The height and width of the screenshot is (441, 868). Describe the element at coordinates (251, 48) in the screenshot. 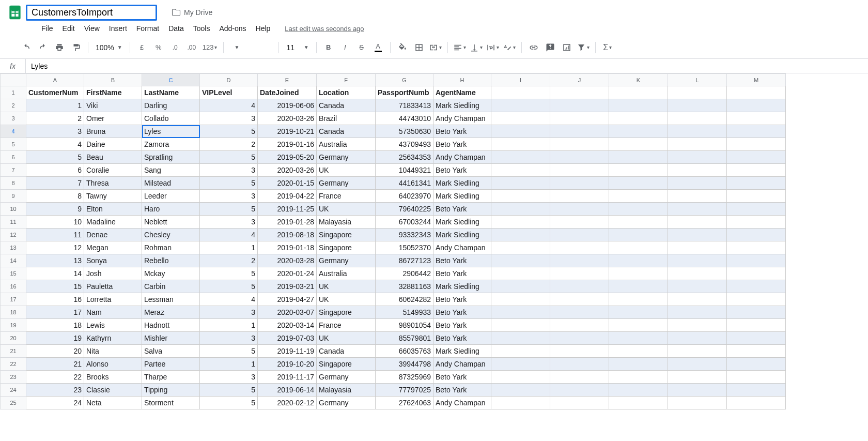

I see `font-family-select: ▼` at that location.